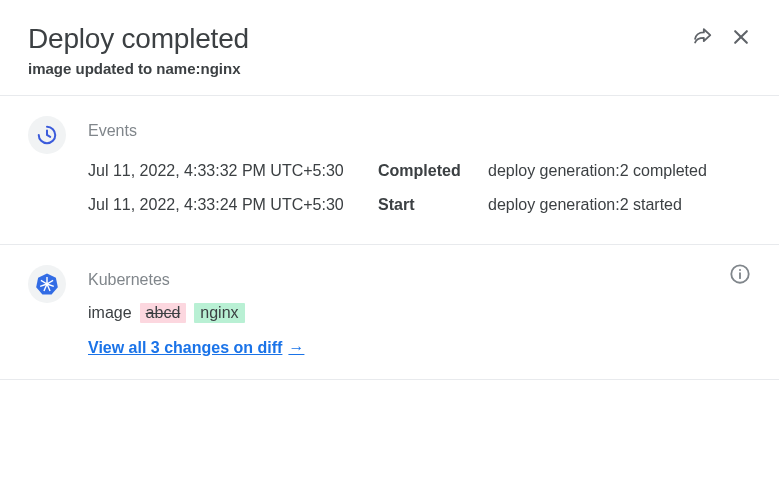 This screenshot has width=779, height=500. Describe the element at coordinates (620, 205) in the screenshot. I see `event-message: deploy generation:2 started` at that location.